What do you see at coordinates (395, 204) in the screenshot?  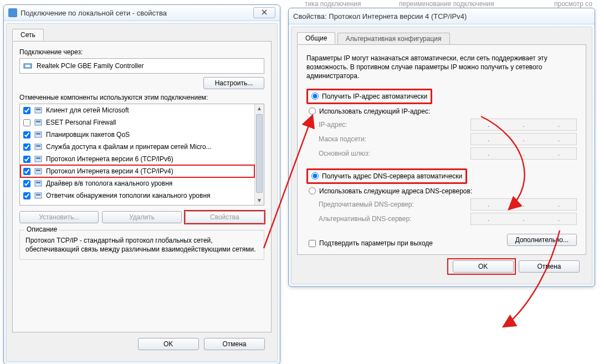 I see `dns-pref-label: Предпочитаемый DNS-сервер:` at bounding box center [395, 204].